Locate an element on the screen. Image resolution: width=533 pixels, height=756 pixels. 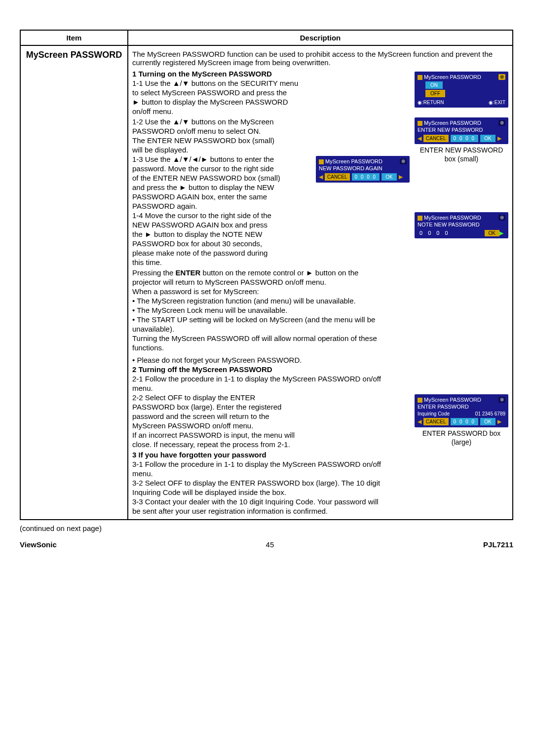
footer-brand: ViewSonic is located at coordinates (38, 545).